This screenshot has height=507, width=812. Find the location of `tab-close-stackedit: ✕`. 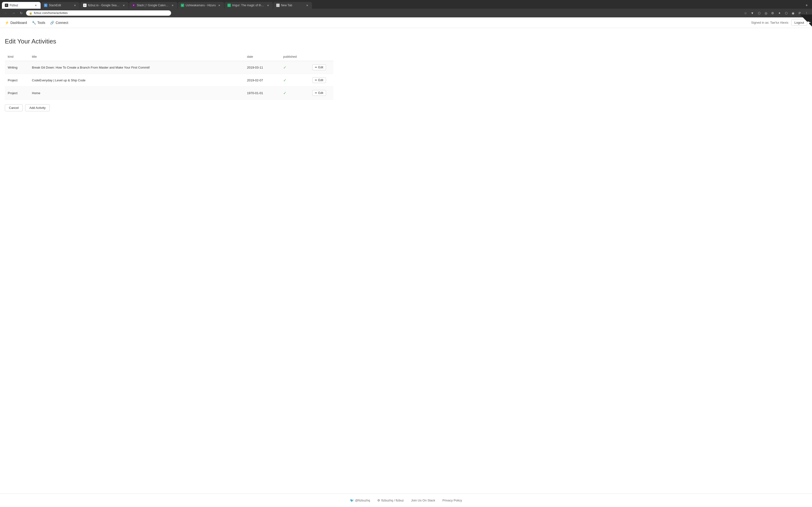

tab-close-stackedit: ✕ is located at coordinates (75, 5).